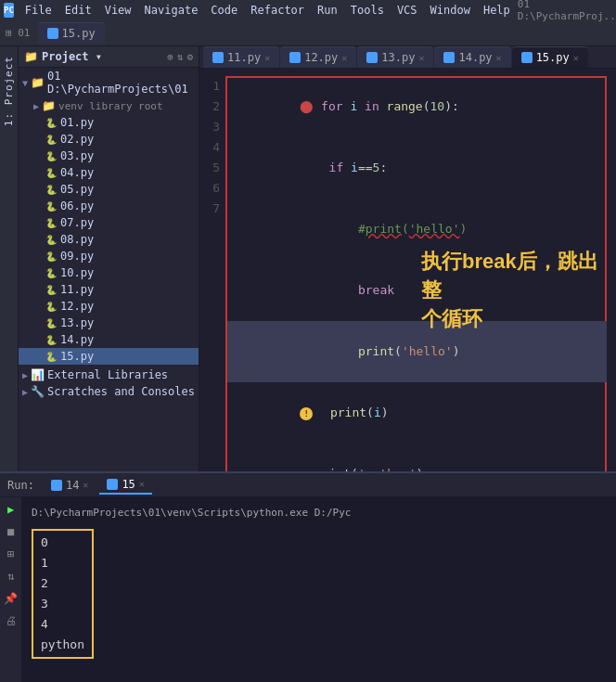 This screenshot has height=682, width=616. Describe the element at coordinates (9, 91) in the screenshot. I see `project-vertical-label: 1: Project` at that location.